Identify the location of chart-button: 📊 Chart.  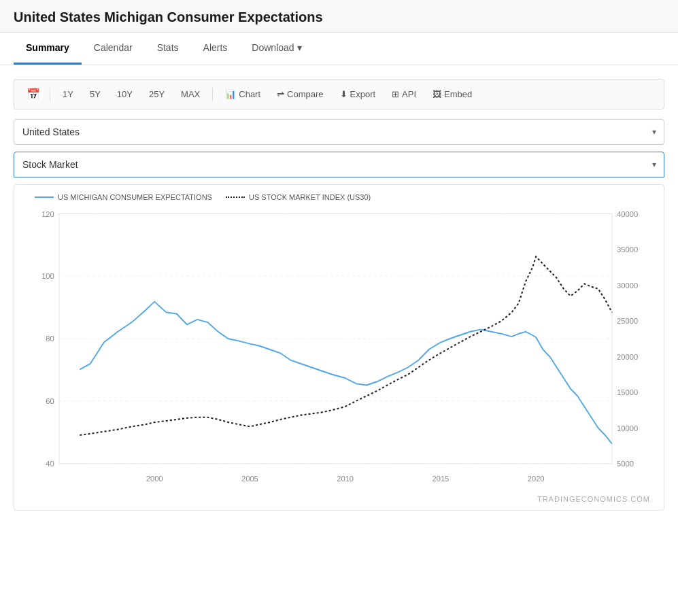
(243, 94).